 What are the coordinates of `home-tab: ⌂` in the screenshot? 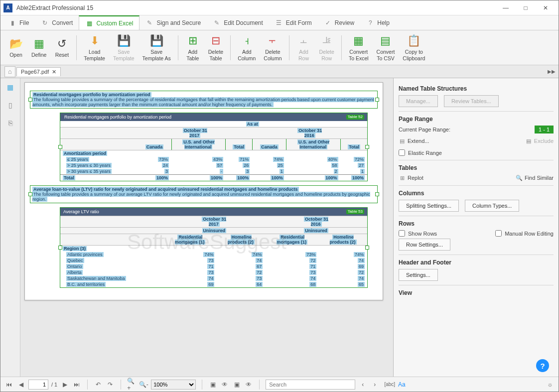 It's located at (10, 72).